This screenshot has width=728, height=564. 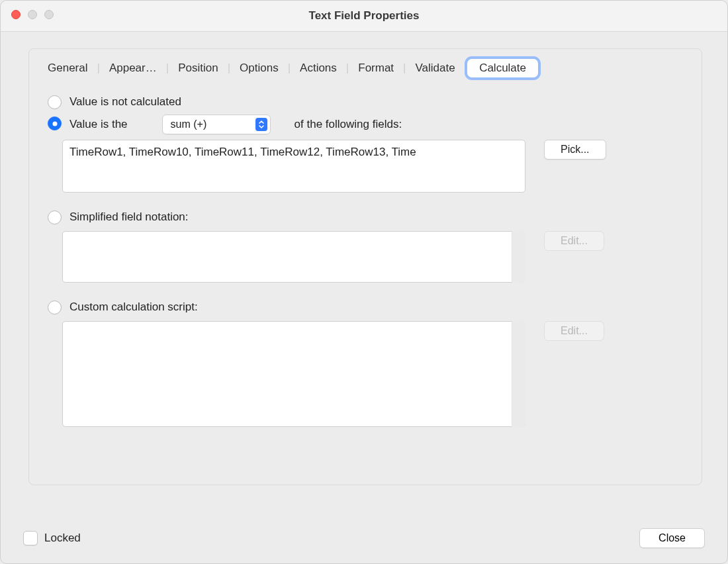 What do you see at coordinates (364, 16) in the screenshot?
I see `window-title: Text Field Properties` at bounding box center [364, 16].